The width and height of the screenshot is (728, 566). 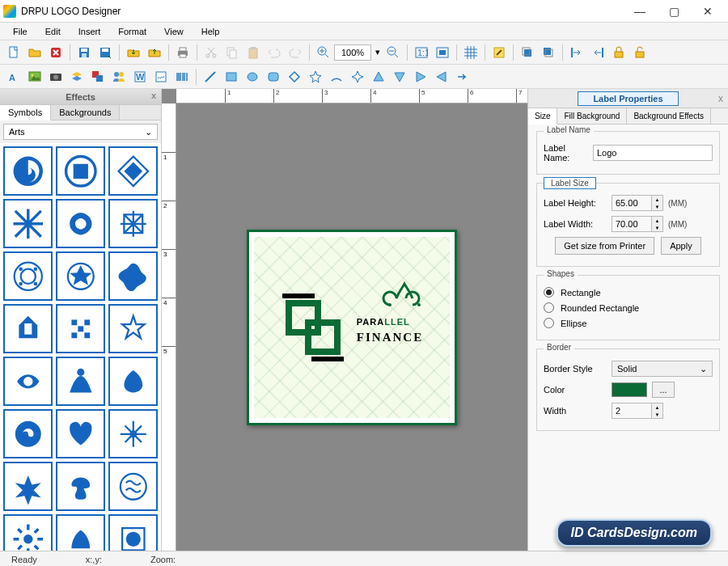 I want to click on star4-icon, so click(x=358, y=77).